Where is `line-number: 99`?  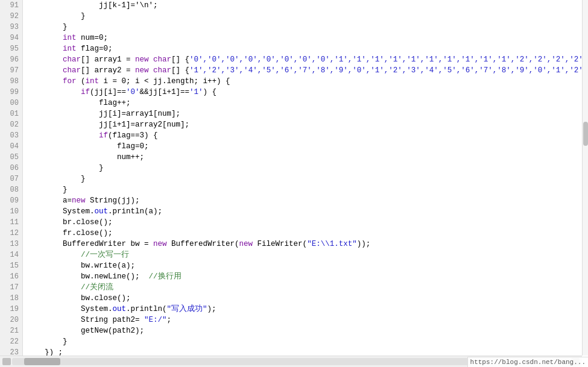
line-number: 99 is located at coordinates (11, 92).